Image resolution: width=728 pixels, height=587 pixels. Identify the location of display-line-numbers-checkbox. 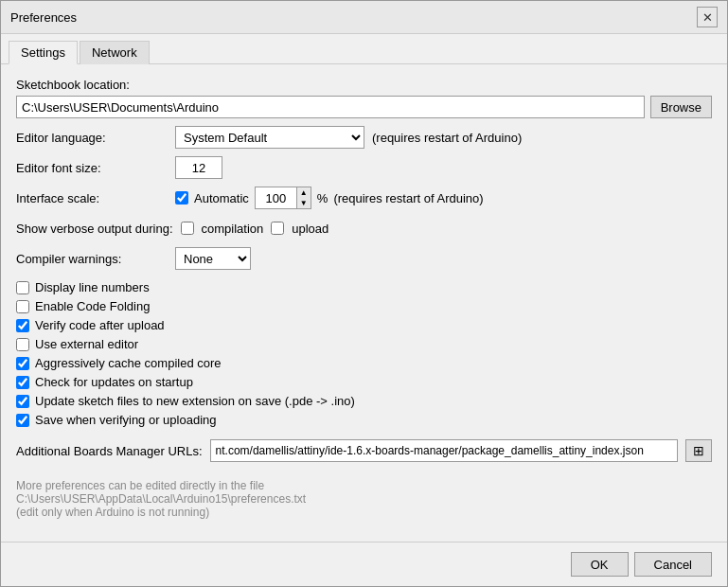
(23, 288).